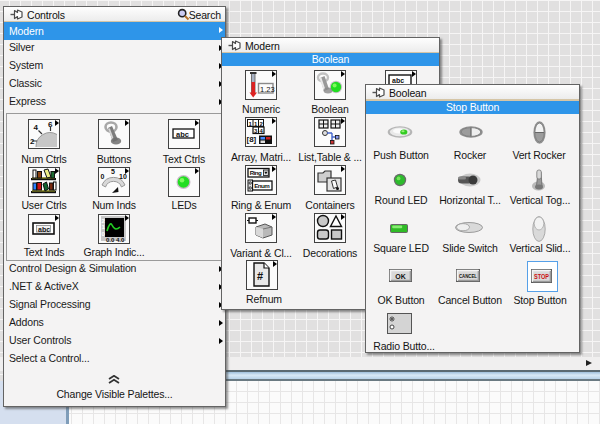 The image size is (600, 424). I want to click on svg-text: 4, so click(36, 128).